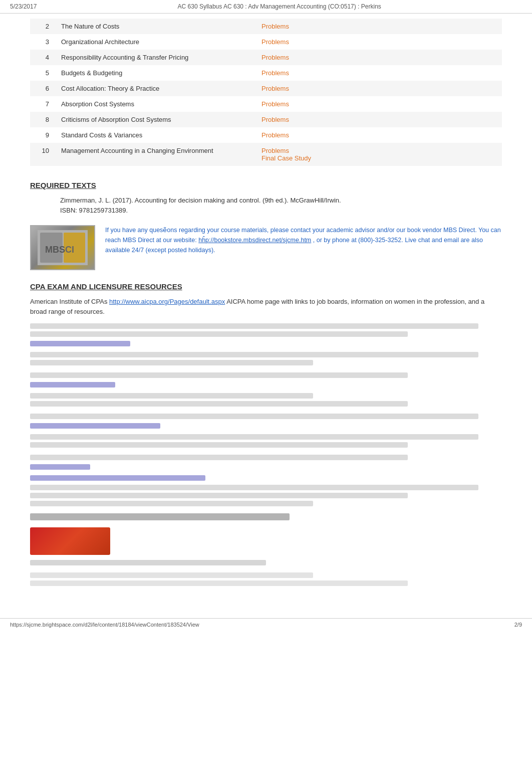  Describe the element at coordinates (43, 57) in the screenshot. I see `row-number: 4` at that location.